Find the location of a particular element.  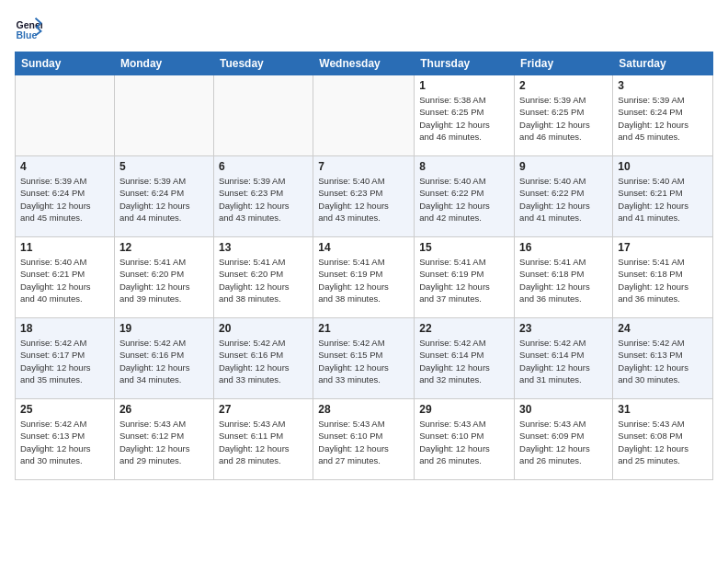

weekday-header-wednesday: Wednesday is located at coordinates (364, 64).